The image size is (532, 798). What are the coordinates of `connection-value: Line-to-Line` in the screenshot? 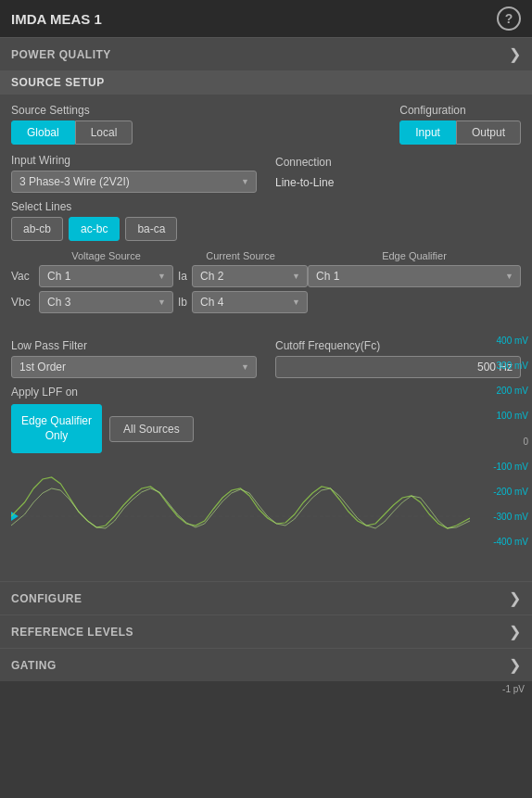 It's located at (399, 183).